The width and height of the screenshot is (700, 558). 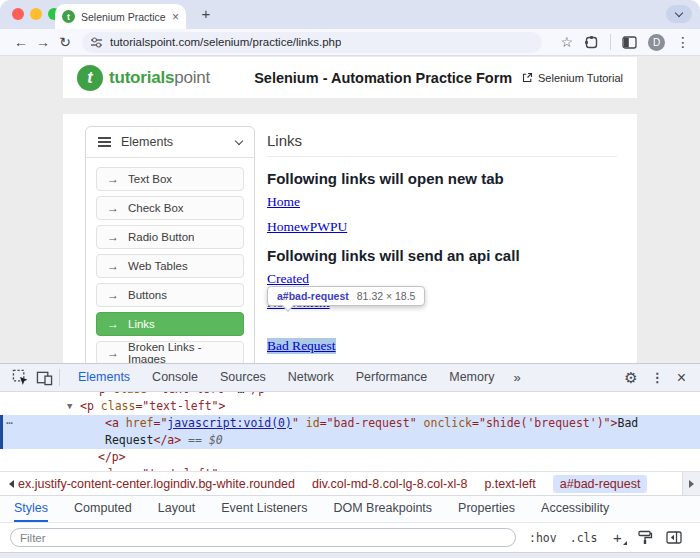 I want to click on browser-toolbar: ← → ↻ tutorialspoint.com/selenium/practi…, so click(x=350, y=42).